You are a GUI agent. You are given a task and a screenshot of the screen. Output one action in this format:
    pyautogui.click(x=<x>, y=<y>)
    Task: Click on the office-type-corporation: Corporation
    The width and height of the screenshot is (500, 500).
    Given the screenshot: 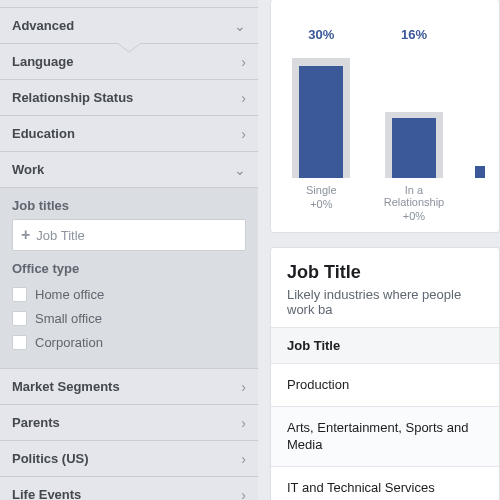 What is the action you would take?
    pyautogui.click(x=129, y=342)
    